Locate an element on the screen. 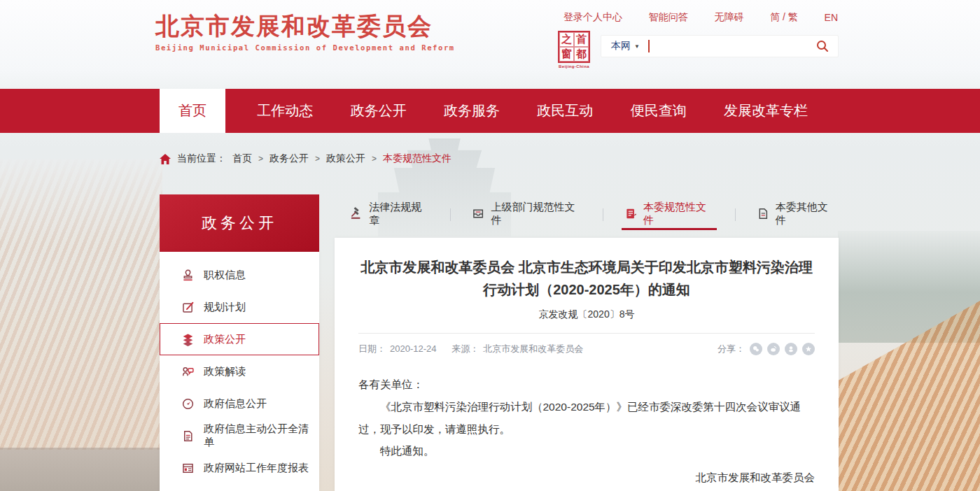  tab-label: 本委规范性文件 is located at coordinates (679, 214).